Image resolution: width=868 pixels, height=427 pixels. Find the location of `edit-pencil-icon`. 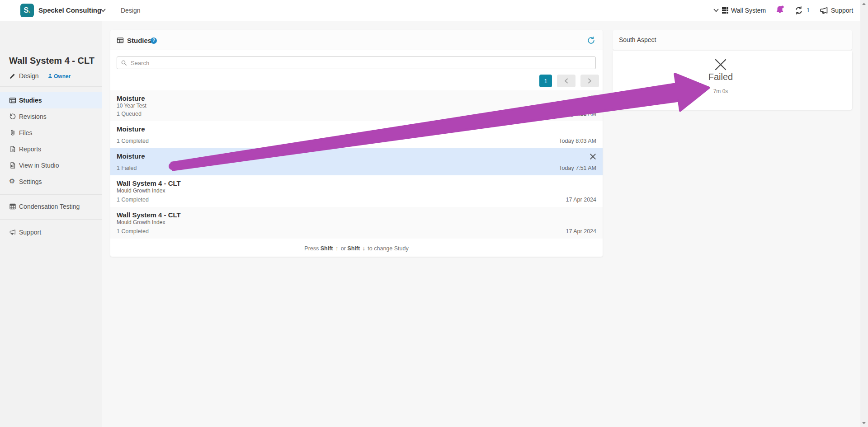

edit-pencil-icon is located at coordinates (13, 76).